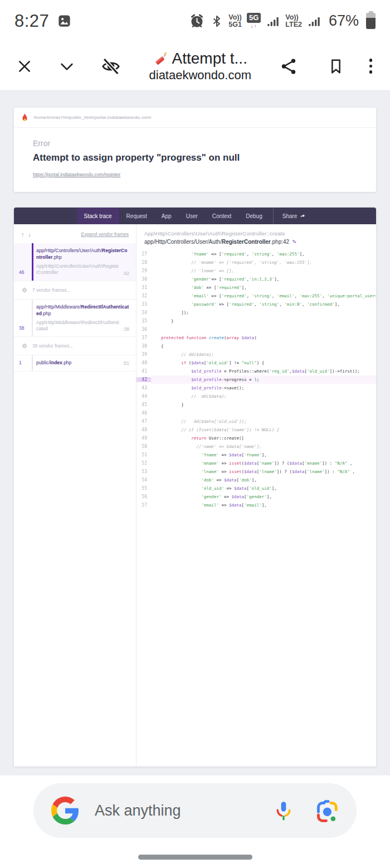 This screenshot has height=868, width=390. What do you see at coordinates (144, 305) in the screenshot?
I see `line-number: 33` at bounding box center [144, 305].